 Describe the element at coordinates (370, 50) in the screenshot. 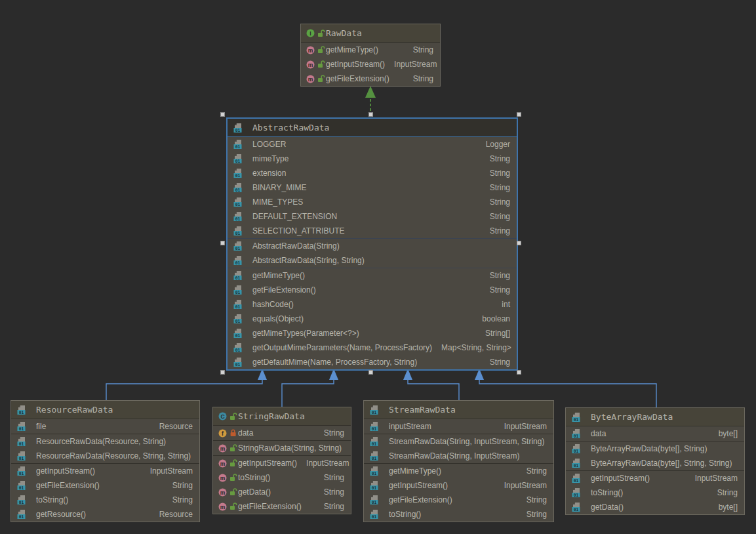

I see `member-row: mgetMimeType()String` at that location.